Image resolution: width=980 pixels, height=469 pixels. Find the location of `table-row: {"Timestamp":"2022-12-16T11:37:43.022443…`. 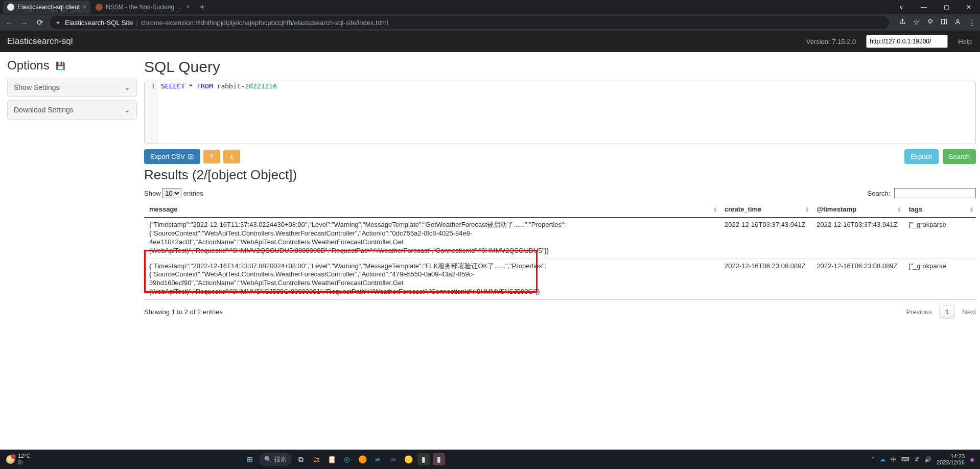

table-row: {"Timestamp":"2022-12-16T11:37:43.022443… is located at coordinates (560, 238).